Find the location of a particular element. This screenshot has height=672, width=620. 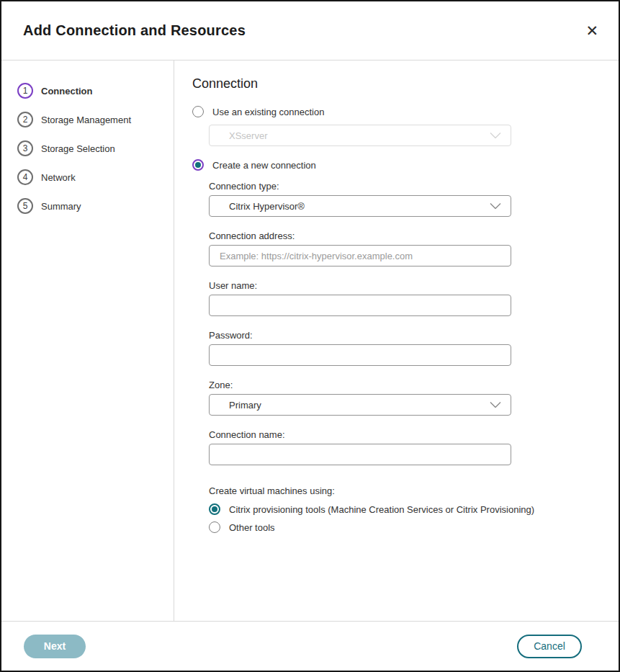

user-name-label: User name: is located at coordinates (413, 285).